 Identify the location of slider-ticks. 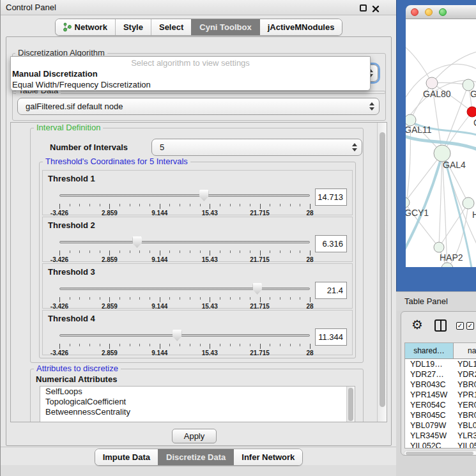
(185, 346).